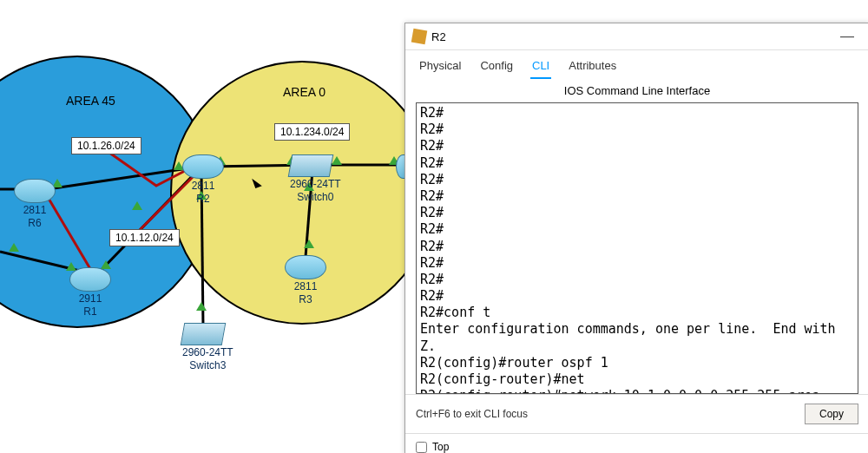  I want to click on window-footer: Top, so click(637, 443).